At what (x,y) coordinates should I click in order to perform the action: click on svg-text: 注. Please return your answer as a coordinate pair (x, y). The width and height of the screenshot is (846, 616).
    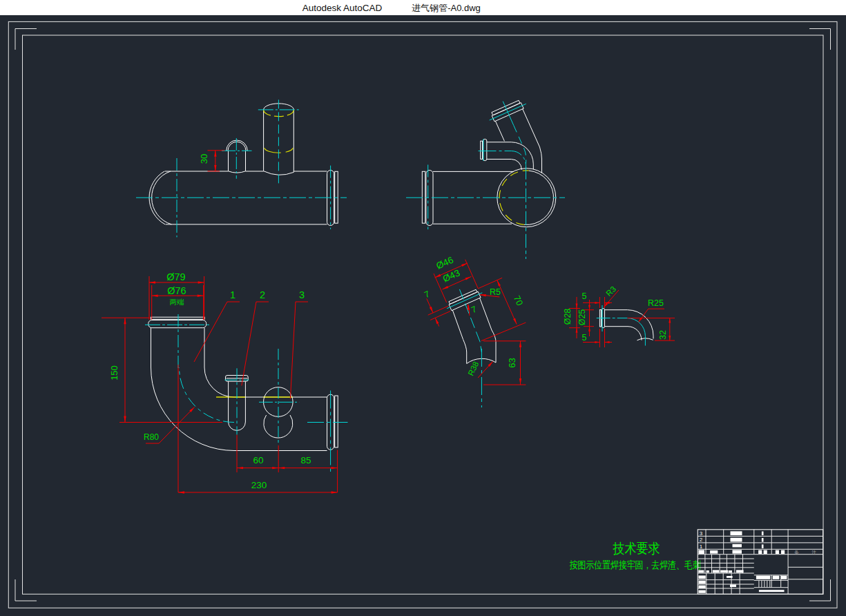
    Looking at the image, I should click on (814, 552).